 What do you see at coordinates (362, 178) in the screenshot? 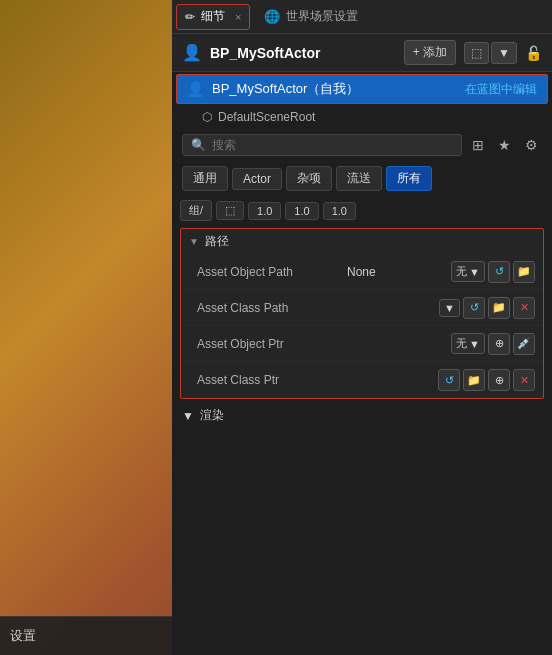
I see `filter-tabs: 通用 Actor 杂项 流送 所有` at bounding box center [362, 178].